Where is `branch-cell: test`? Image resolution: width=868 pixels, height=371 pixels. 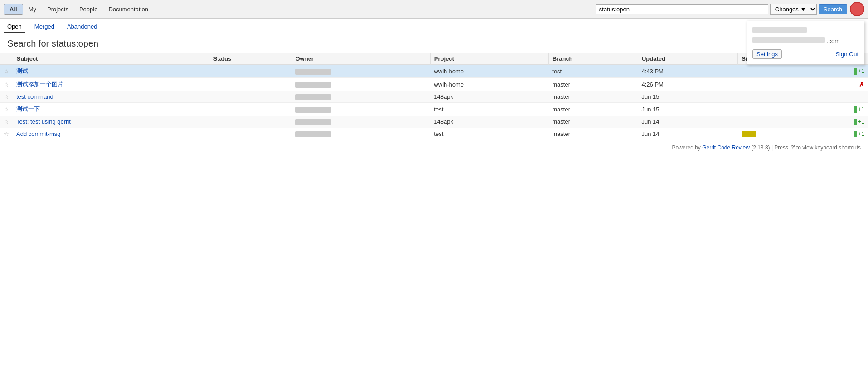
branch-cell: test is located at coordinates (593, 72).